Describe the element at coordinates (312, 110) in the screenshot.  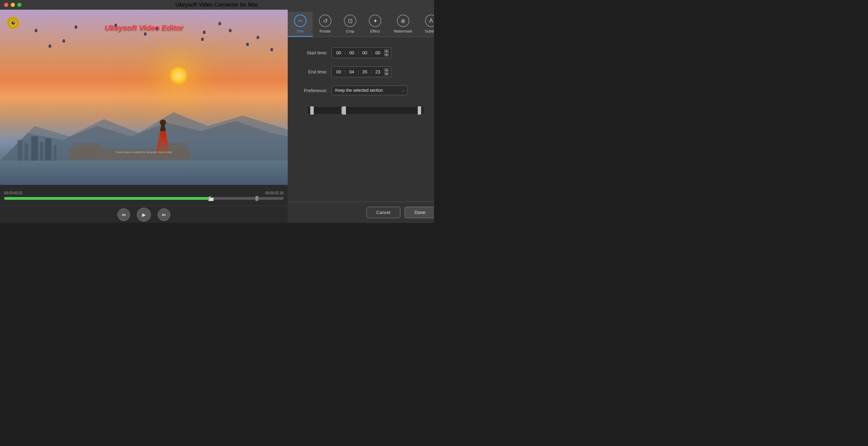
I see `trim-start-marker` at that location.